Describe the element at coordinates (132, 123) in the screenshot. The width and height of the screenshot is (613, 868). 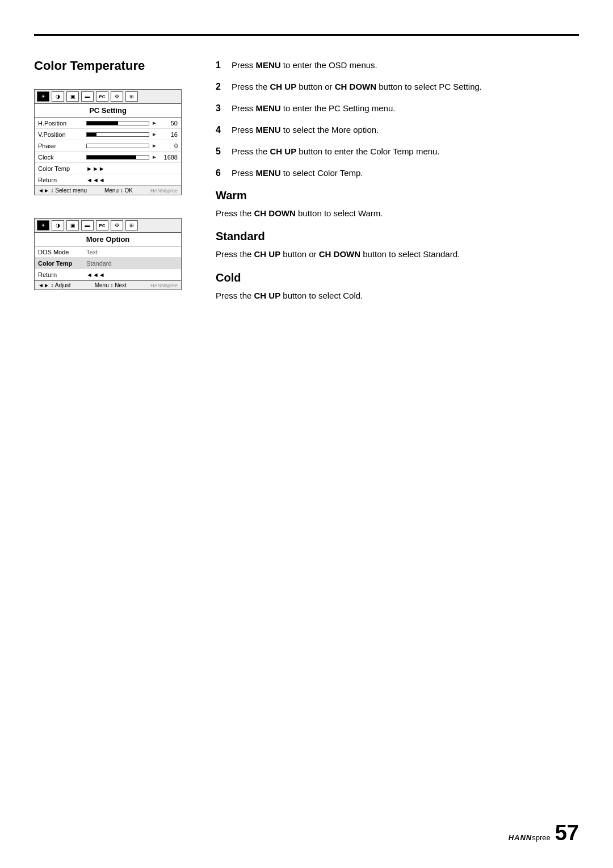
I see `osd-bar-area-hposition: ► 50` at that location.